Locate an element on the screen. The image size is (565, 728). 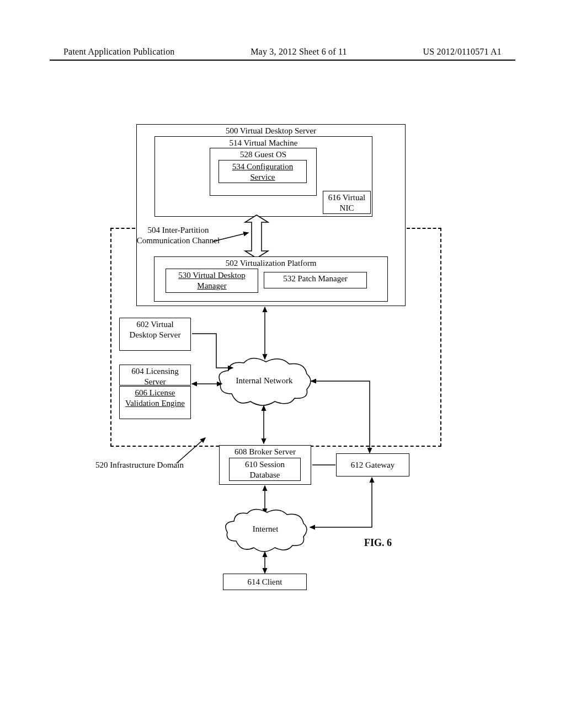
licensing-server-title: 604 Licensing Server is located at coordinates (154, 376).